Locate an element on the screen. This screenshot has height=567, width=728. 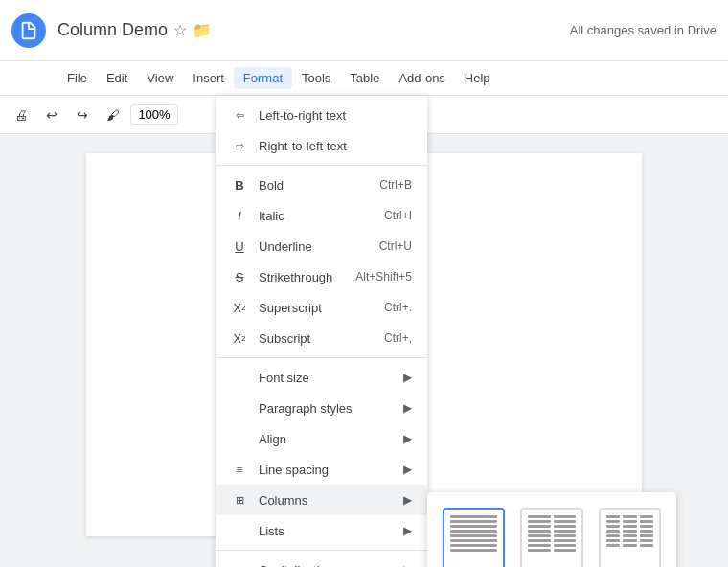
format-lists: Lists ▶ is located at coordinates (322, 531).